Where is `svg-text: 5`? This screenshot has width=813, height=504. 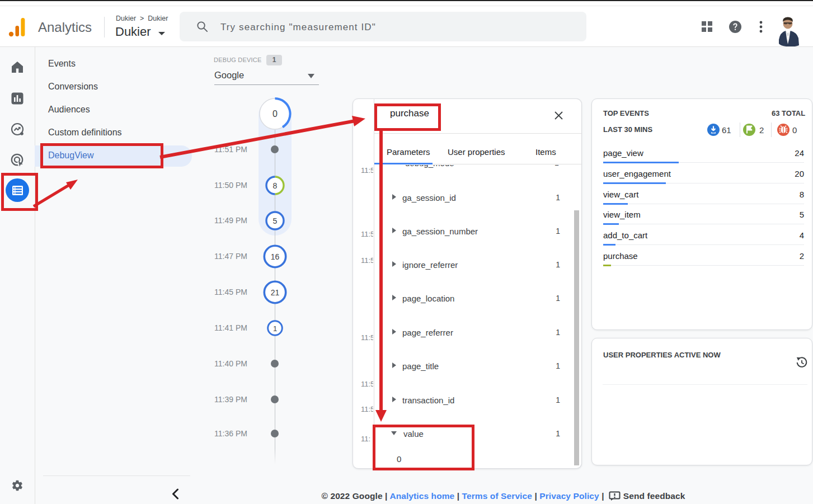
svg-text: 5 is located at coordinates (275, 221).